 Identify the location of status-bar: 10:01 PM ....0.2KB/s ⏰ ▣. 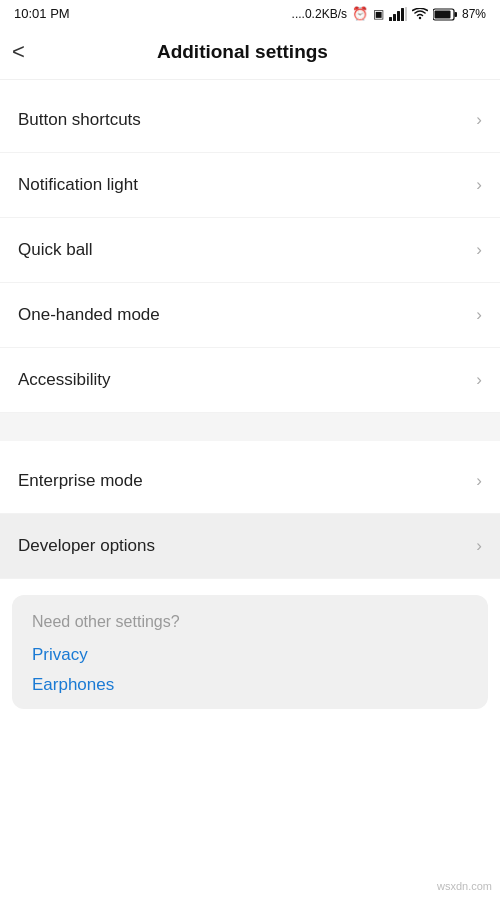
(250, 12).